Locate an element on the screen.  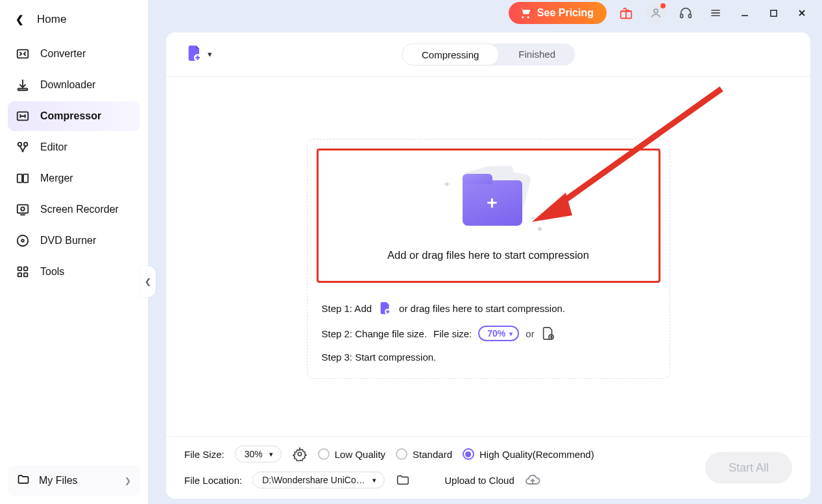
add-file-icon is located at coordinates (195, 54).